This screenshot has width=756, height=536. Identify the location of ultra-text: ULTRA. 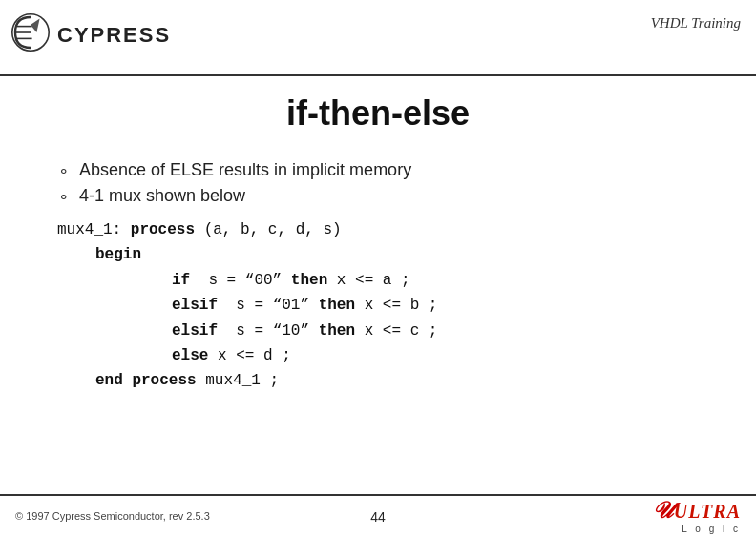
(707, 511).